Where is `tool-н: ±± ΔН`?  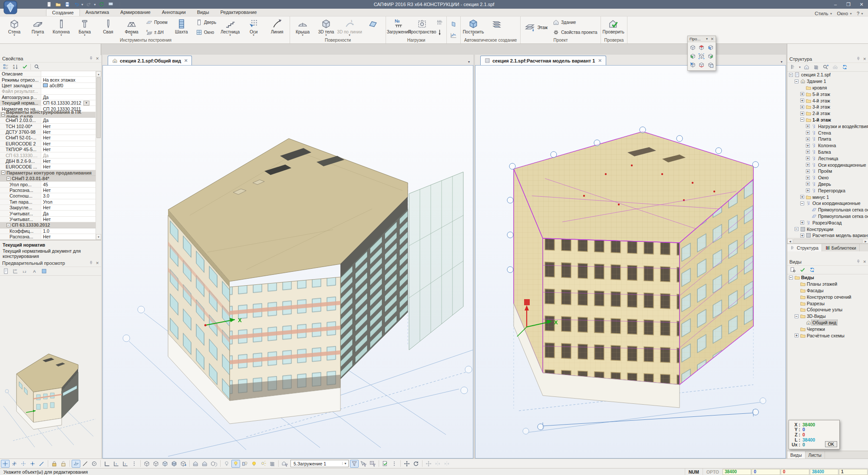
tool-н: ±± ΔН is located at coordinates (156, 32).